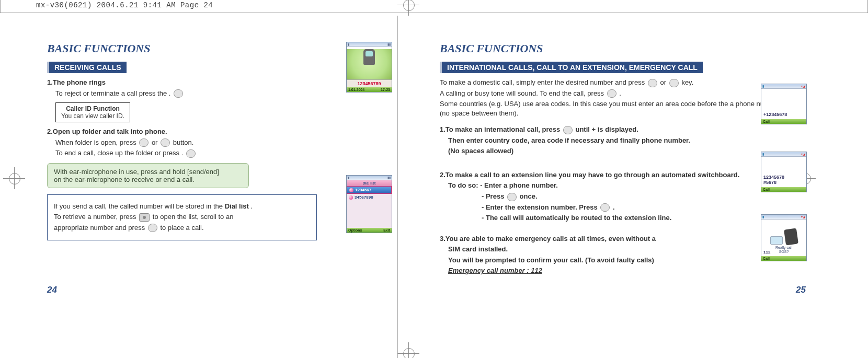  What do you see at coordinates (237, 206) in the screenshot?
I see `dl1b: Dial list` at bounding box center [237, 206].